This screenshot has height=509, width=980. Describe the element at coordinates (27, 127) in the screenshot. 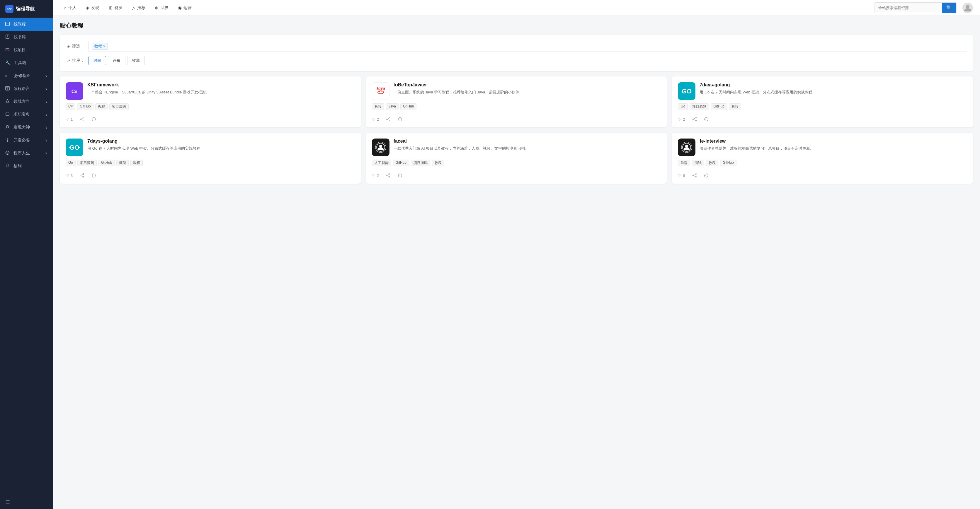

I see `sidebar-item-discover: 发现大神 ∨` at that location.